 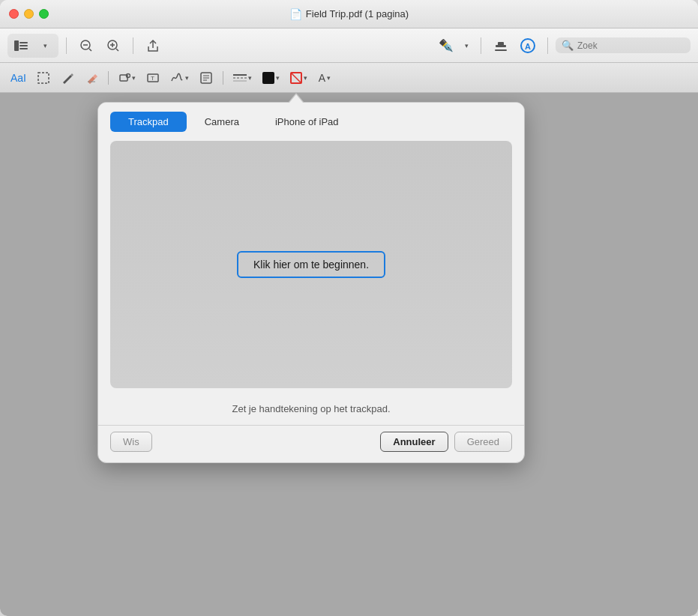 What do you see at coordinates (206, 78) in the screenshot?
I see `note-button` at bounding box center [206, 78].